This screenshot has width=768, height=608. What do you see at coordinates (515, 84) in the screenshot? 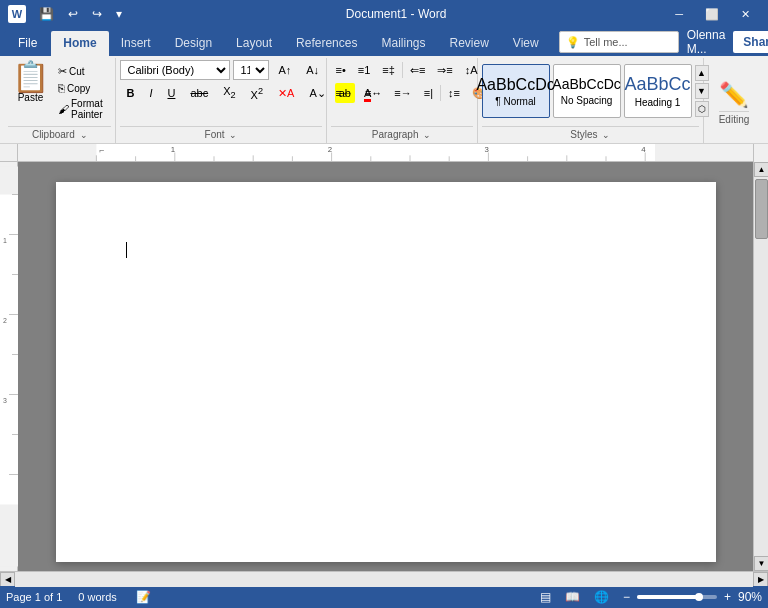
I see `style-normal-preview: AaBbCcDc` at bounding box center [515, 84].